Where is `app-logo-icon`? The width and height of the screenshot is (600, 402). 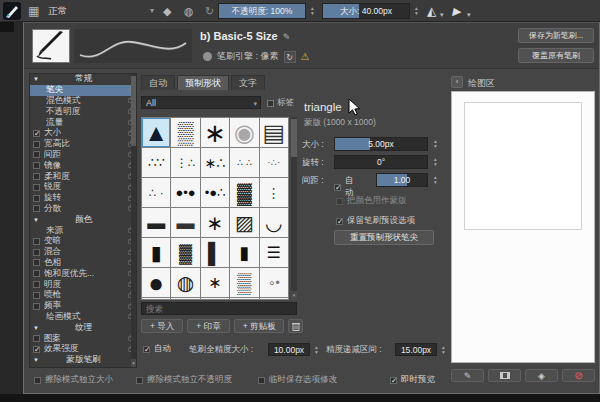 app-logo-icon is located at coordinates (12, 11).